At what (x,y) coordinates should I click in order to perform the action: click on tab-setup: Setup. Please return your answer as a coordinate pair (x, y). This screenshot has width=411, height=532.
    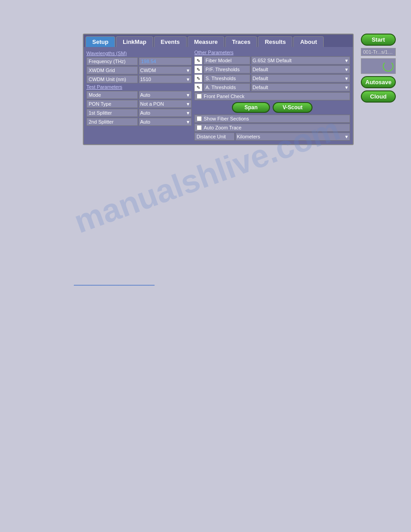
    Looking at the image, I should click on (100, 42).